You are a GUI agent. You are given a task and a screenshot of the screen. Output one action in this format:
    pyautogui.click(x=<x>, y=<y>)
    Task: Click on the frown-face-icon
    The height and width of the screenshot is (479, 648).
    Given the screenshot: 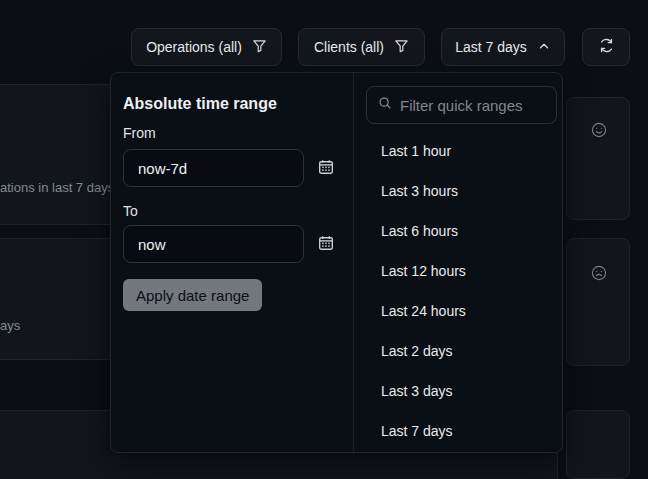 What is the action you would take?
    pyautogui.click(x=599, y=275)
    